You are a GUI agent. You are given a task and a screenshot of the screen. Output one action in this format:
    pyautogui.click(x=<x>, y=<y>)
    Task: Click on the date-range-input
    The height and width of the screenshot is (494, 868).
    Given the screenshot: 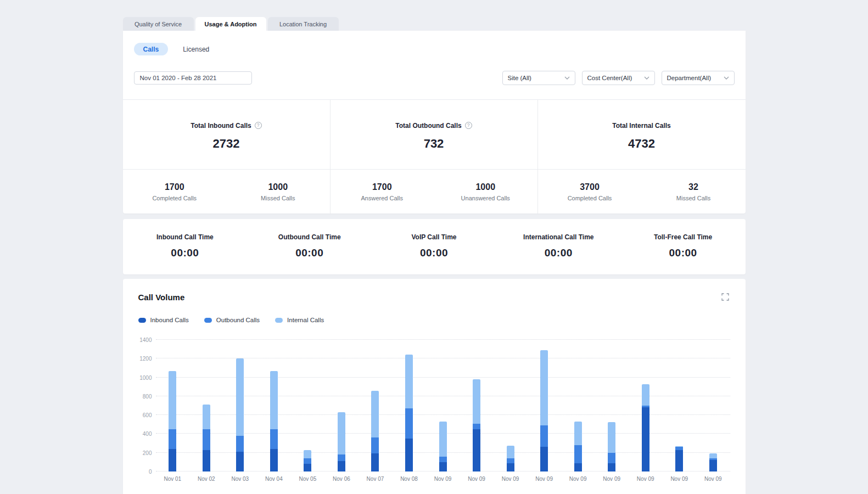 What is the action you would take?
    pyautogui.click(x=193, y=78)
    